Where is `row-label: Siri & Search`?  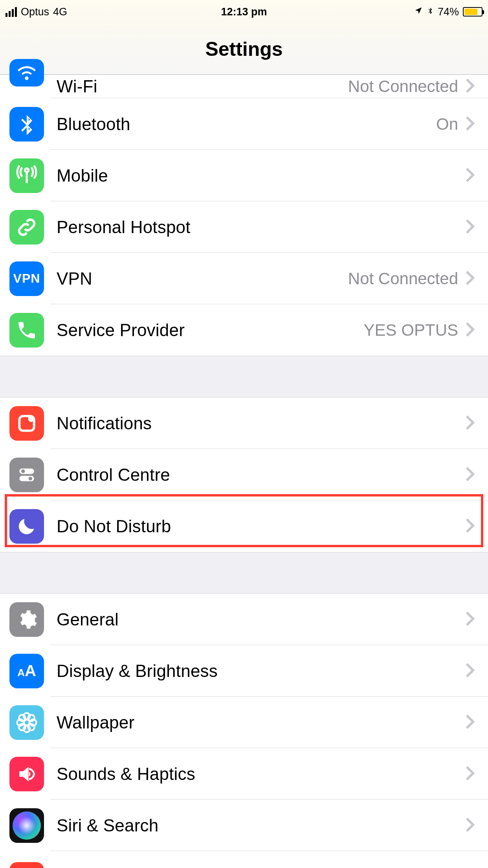 row-label: Siri & Search is located at coordinates (261, 826).